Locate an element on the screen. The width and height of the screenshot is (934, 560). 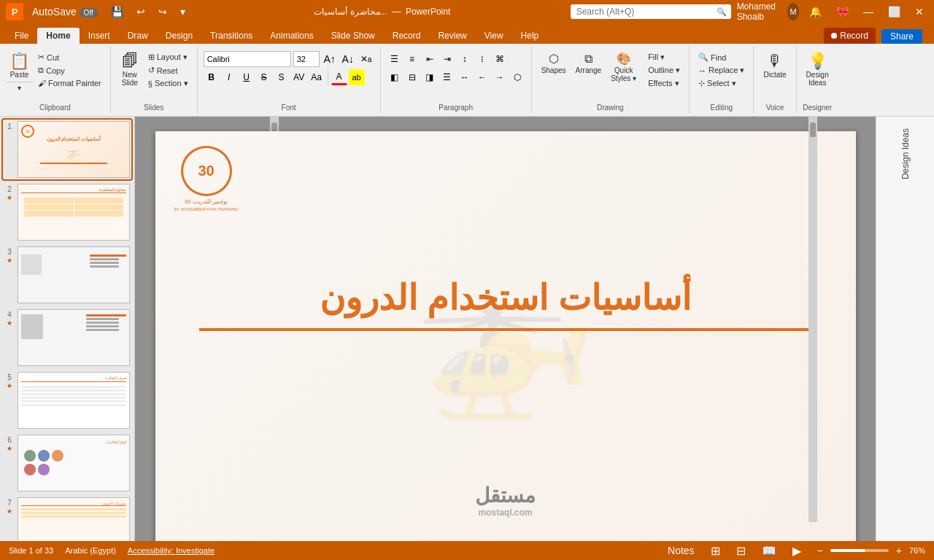
quick-styles-button: 🎨 QuickStyles ▾ is located at coordinates (623, 68).